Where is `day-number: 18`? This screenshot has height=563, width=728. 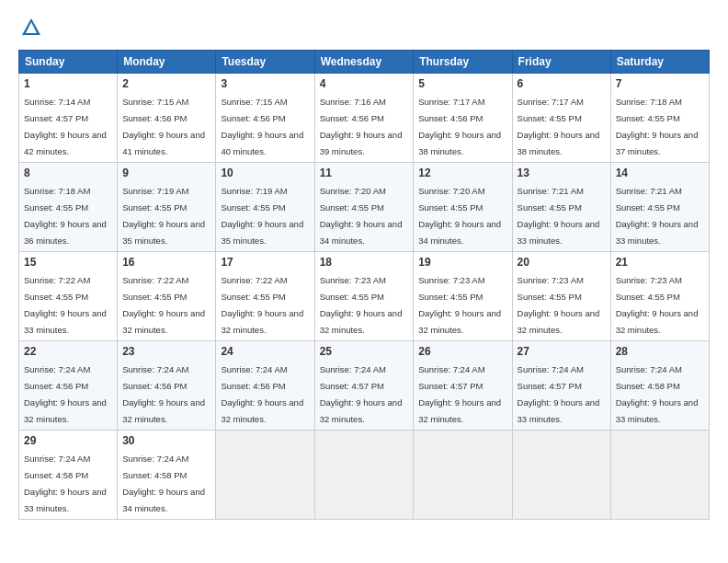
day-number: 18 is located at coordinates (364, 262).